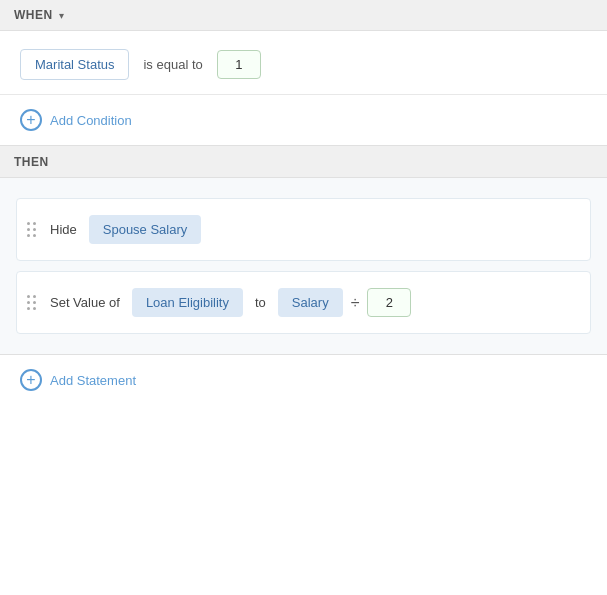  What do you see at coordinates (188, 302) in the screenshot?
I see `loan-eligibility-button: Loan Eligibility` at bounding box center [188, 302].